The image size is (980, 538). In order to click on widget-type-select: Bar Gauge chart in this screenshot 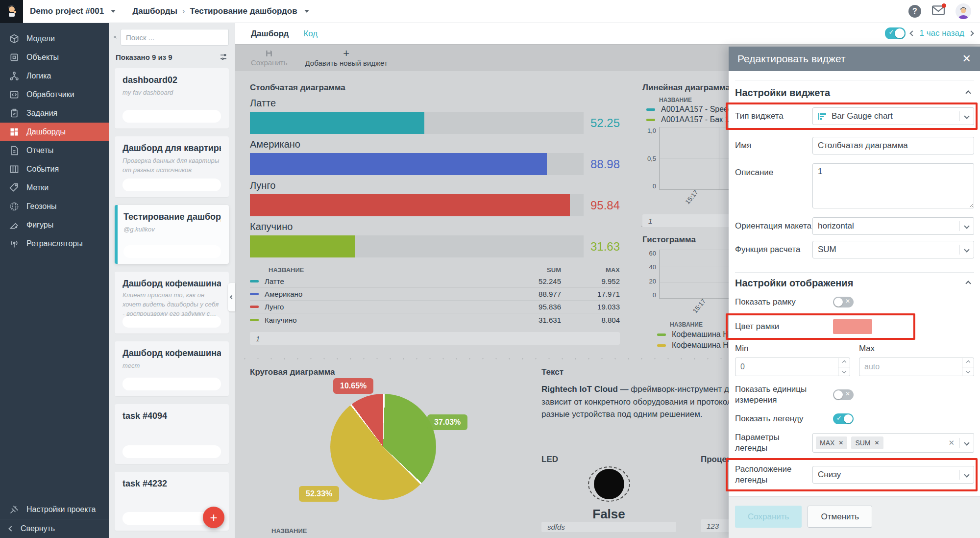, I will do `click(893, 116)`.